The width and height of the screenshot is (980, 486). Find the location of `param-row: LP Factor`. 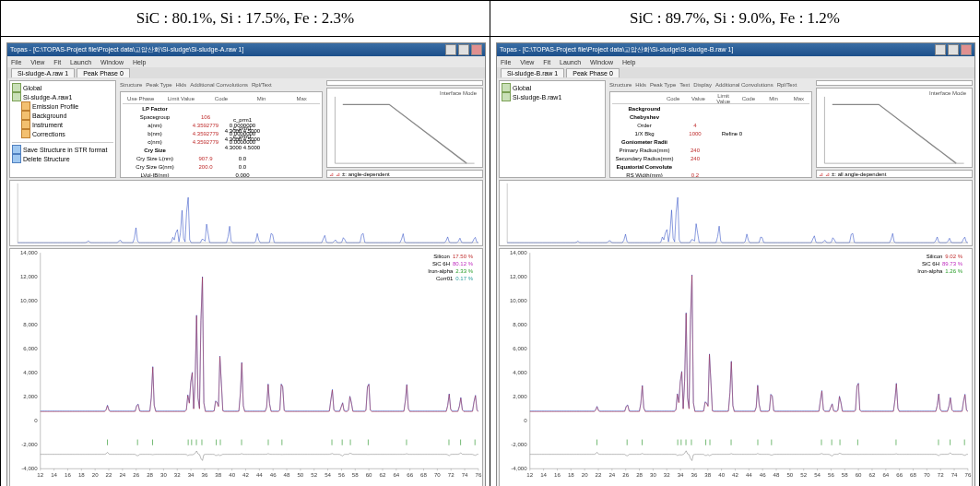

param-row: LP Factor is located at coordinates (221, 109).